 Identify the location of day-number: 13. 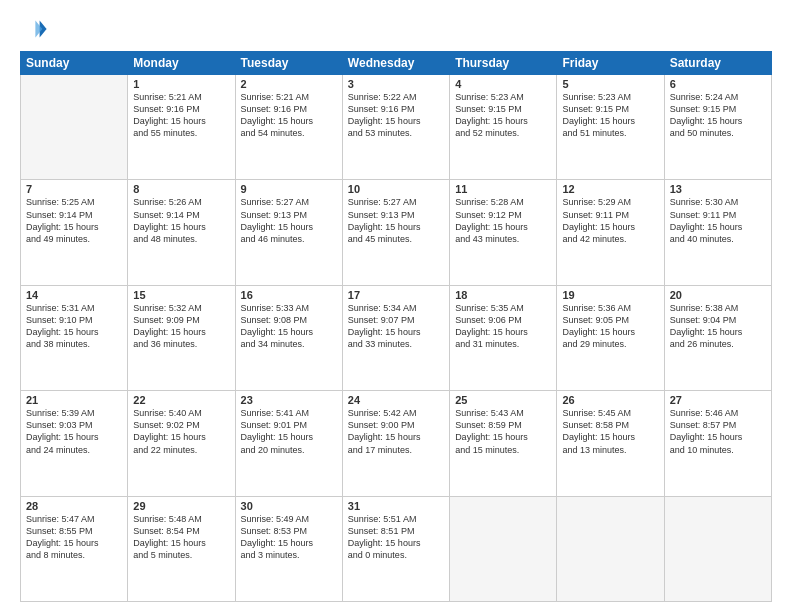
(718, 189).